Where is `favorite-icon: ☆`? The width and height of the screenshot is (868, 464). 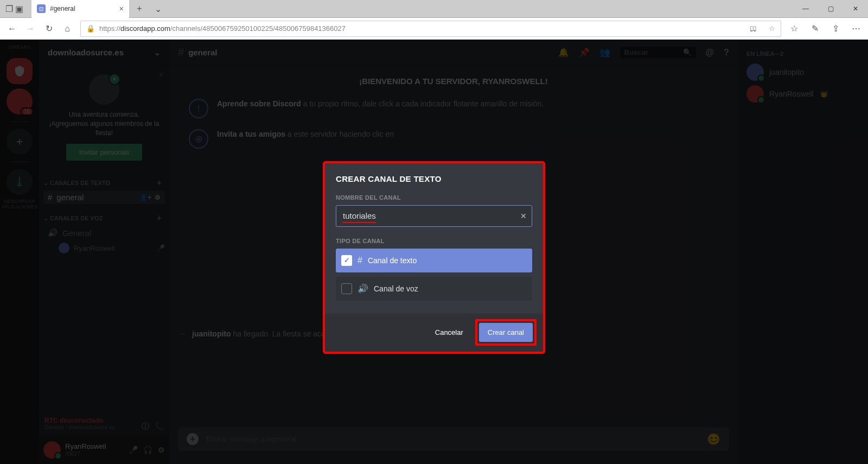 favorite-icon: ☆ is located at coordinates (772, 28).